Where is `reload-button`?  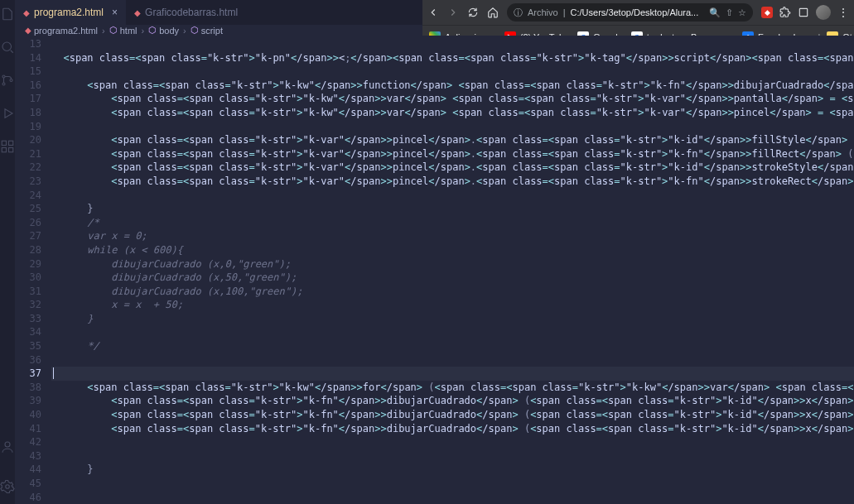
reload-button is located at coordinates (473, 12).